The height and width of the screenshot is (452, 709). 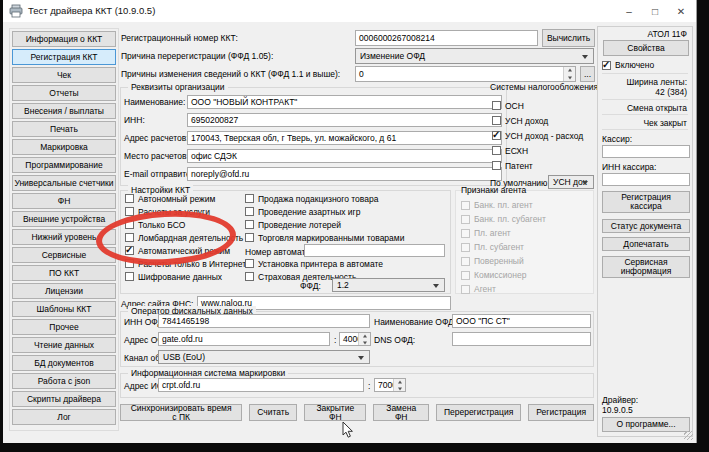 What do you see at coordinates (64, 165) in the screenshot?
I see `sidebar-item: Программирование` at bounding box center [64, 165].